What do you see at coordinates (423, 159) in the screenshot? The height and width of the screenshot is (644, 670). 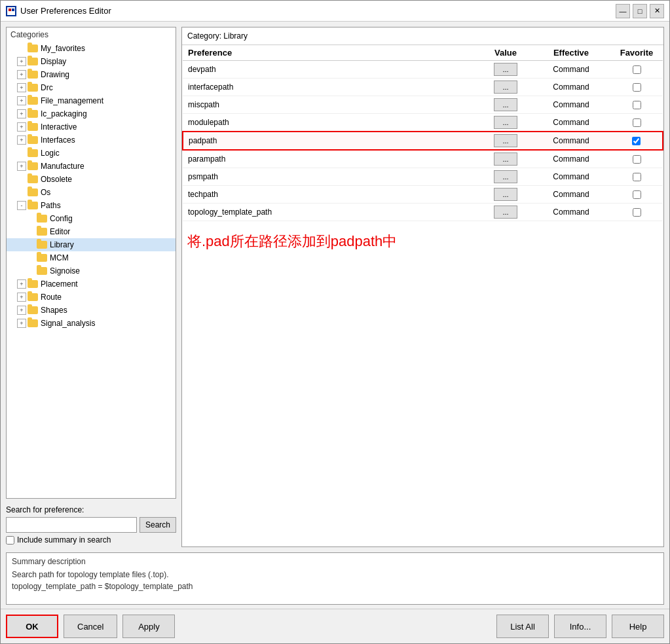 I see `table-row: parampath...Command` at bounding box center [423, 159].